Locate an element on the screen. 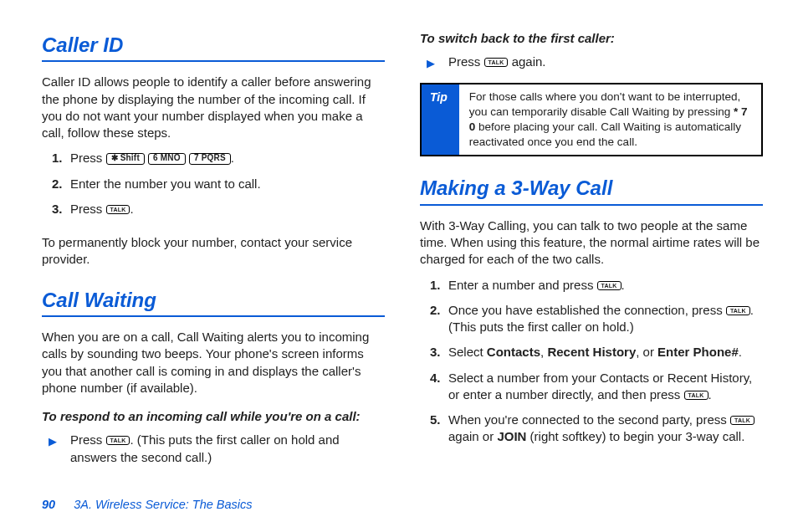 This screenshot has height=532, width=798. arrow-item-respond: ▶ Press TALK. (This puts the first calle… is located at coordinates (213, 448).